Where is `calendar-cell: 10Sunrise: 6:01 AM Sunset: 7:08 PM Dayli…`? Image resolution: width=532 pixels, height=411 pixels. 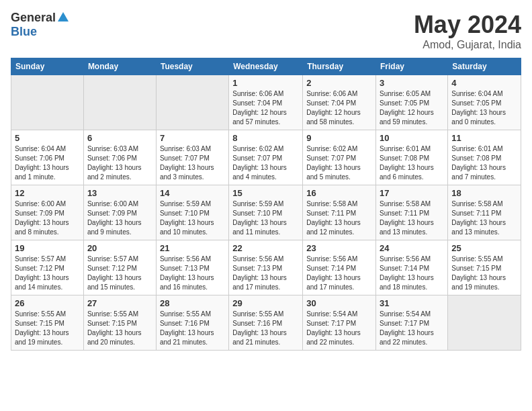 calendar-cell: 10Sunrise: 6:01 AM Sunset: 7:08 PM Dayli… is located at coordinates (412, 158).